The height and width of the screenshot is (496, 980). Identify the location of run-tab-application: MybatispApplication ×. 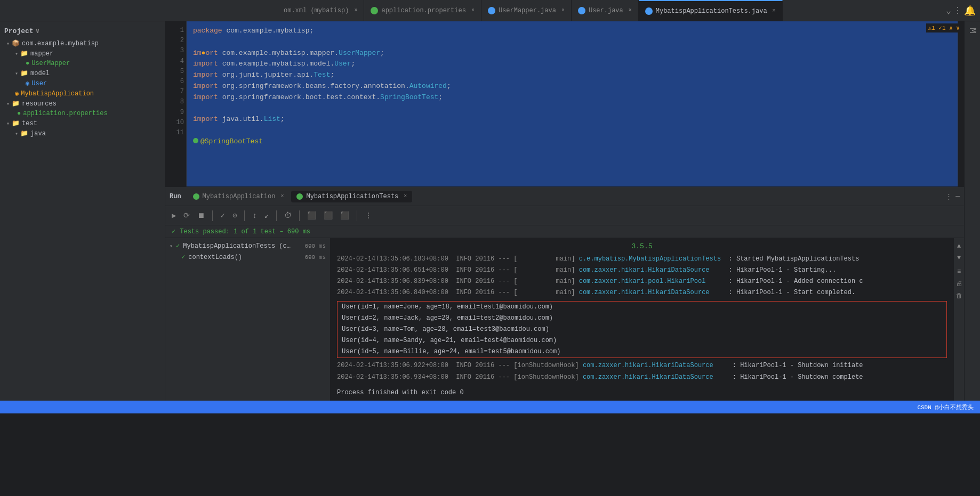
(239, 197).